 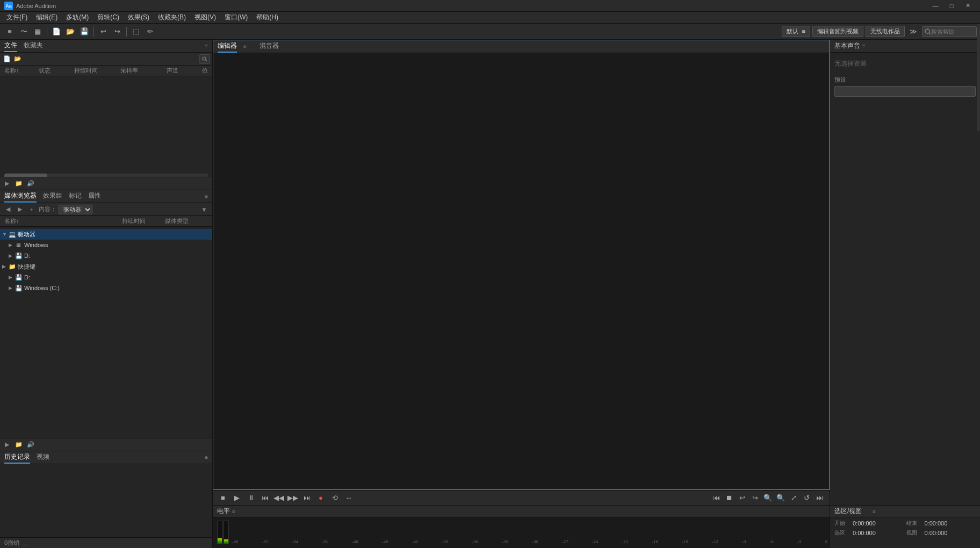 What do you see at coordinates (106, 288) in the screenshot?
I see `tree-item-windows-c: ▶ 💾 Windows (C:)` at bounding box center [106, 288].